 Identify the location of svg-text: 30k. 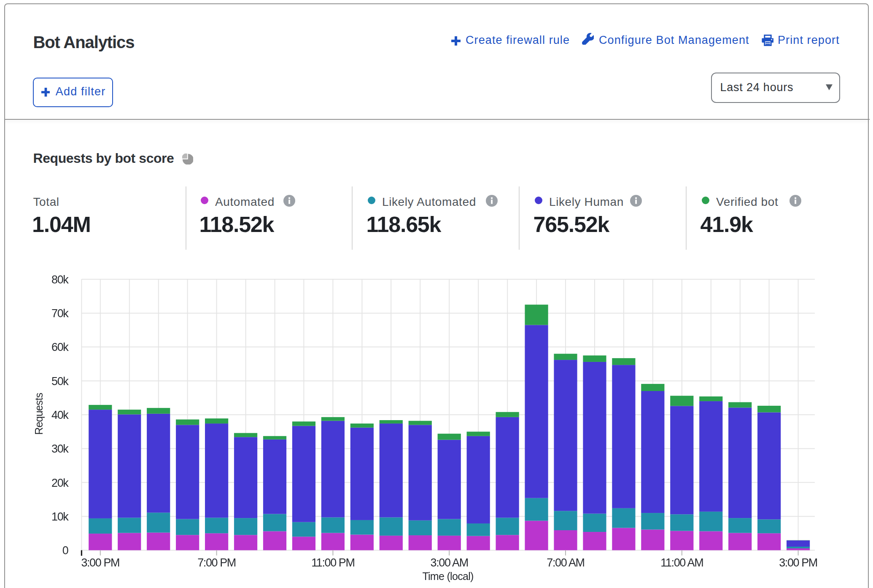
(60, 449).